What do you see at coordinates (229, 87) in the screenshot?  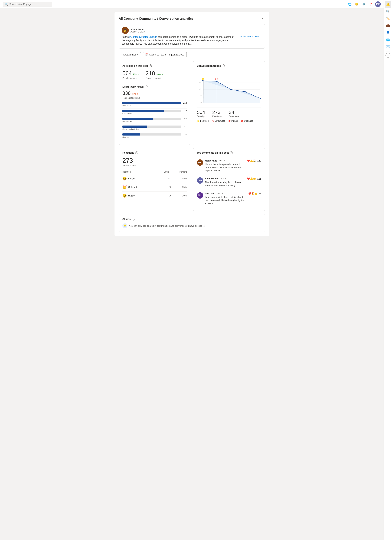 I see `trend-chart-area: 0 50 100 150` at bounding box center [229, 87].